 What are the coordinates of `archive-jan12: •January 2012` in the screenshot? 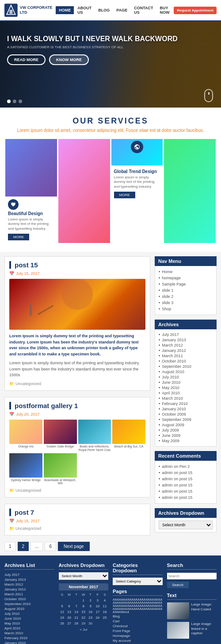 It's located at (186, 351).